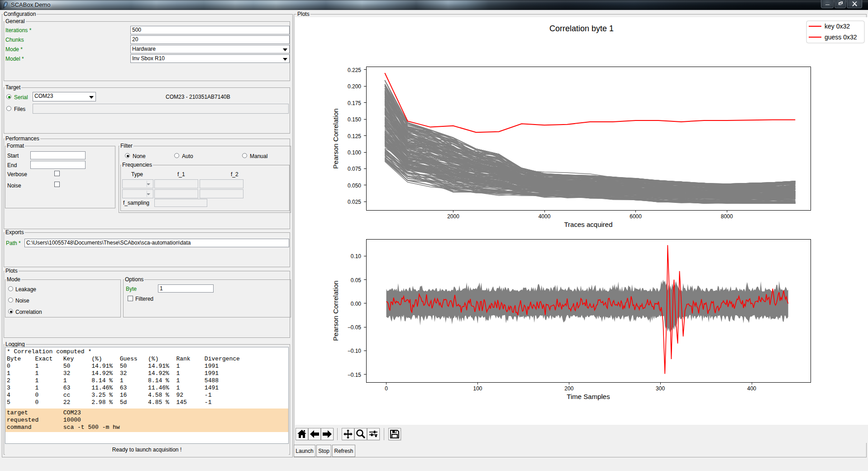 The height and width of the screenshot is (471, 868). Describe the element at coordinates (386, 389) in the screenshot. I see `svg-text: 0` at that location.